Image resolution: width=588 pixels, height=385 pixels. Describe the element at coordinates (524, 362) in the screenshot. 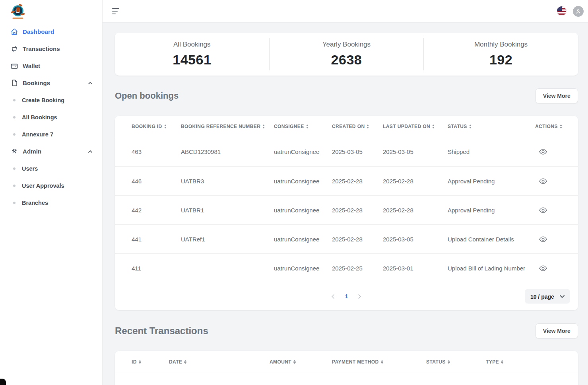

I see `column-header-type: Type` at that location.